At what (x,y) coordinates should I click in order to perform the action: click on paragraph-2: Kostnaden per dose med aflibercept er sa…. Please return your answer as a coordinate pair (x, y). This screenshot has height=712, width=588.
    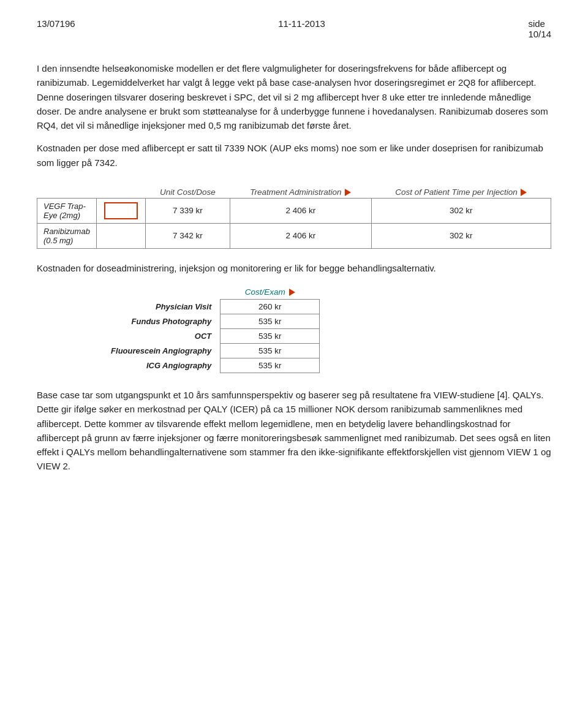
    Looking at the image, I should click on (294, 156).